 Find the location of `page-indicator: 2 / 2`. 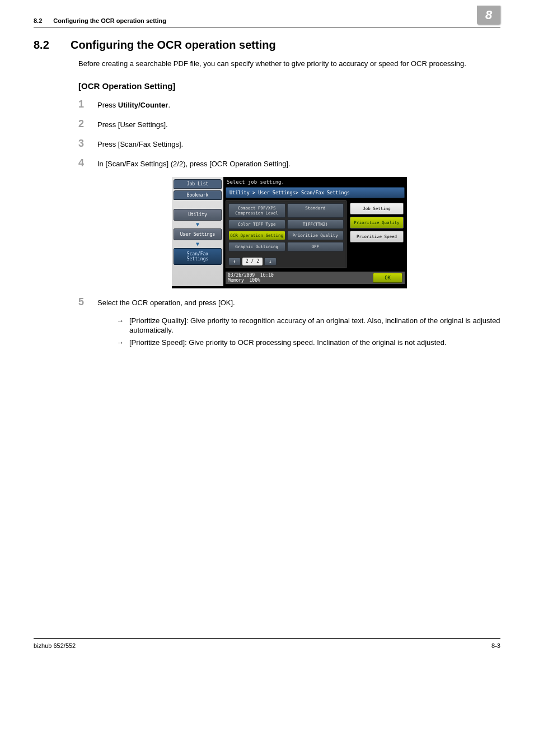

page-indicator: 2 / 2 is located at coordinates (252, 262).